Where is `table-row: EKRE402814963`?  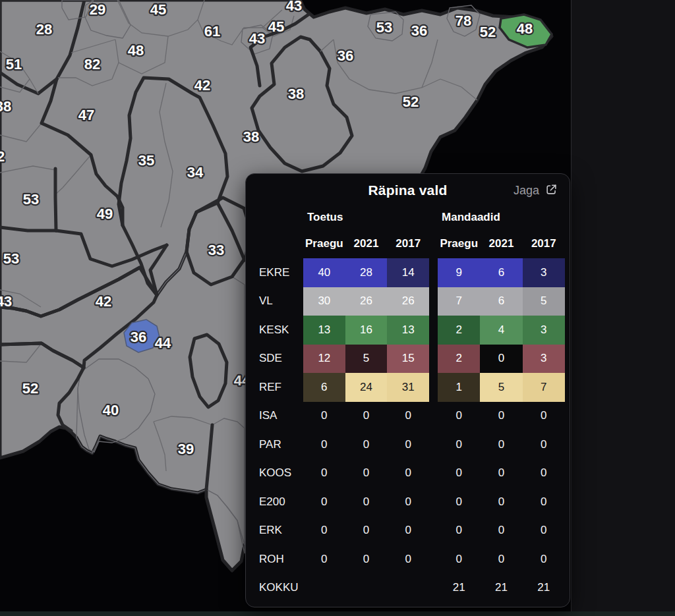 table-row: EKRE402814963 is located at coordinates (412, 273).